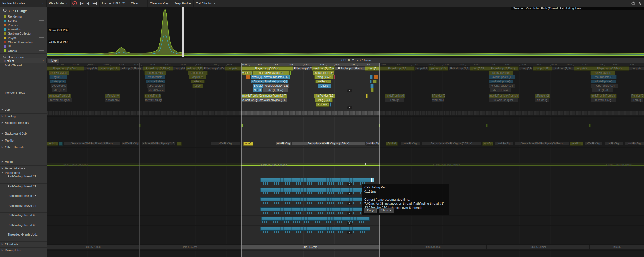 Image resolution: width=644 pixels, height=257 pixels. I want to click on track-pathfinding-2-label: Pathfinding thread #2, so click(23, 188).